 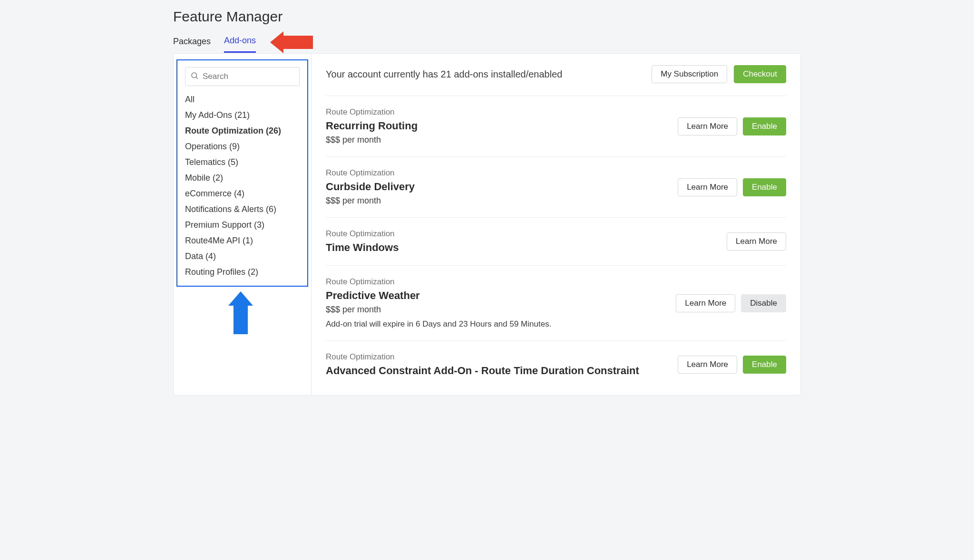 What do you see at coordinates (248, 77) in the screenshot?
I see `search-input` at bounding box center [248, 77].